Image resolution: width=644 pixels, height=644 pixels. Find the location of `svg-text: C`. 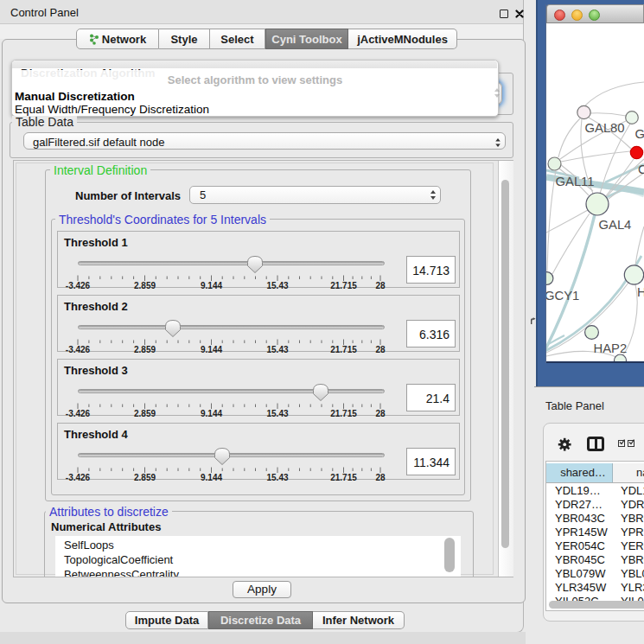

svg-text: C is located at coordinates (641, 169).